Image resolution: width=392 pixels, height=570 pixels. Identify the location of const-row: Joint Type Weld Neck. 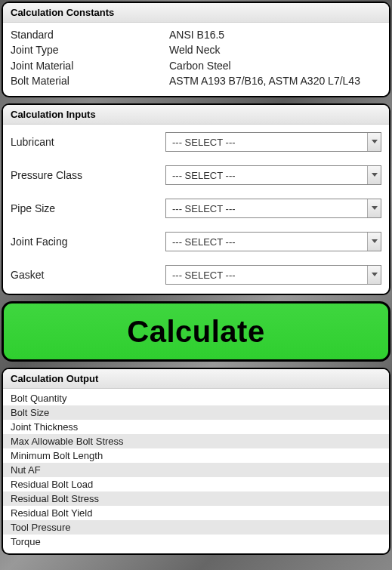
(196, 50).